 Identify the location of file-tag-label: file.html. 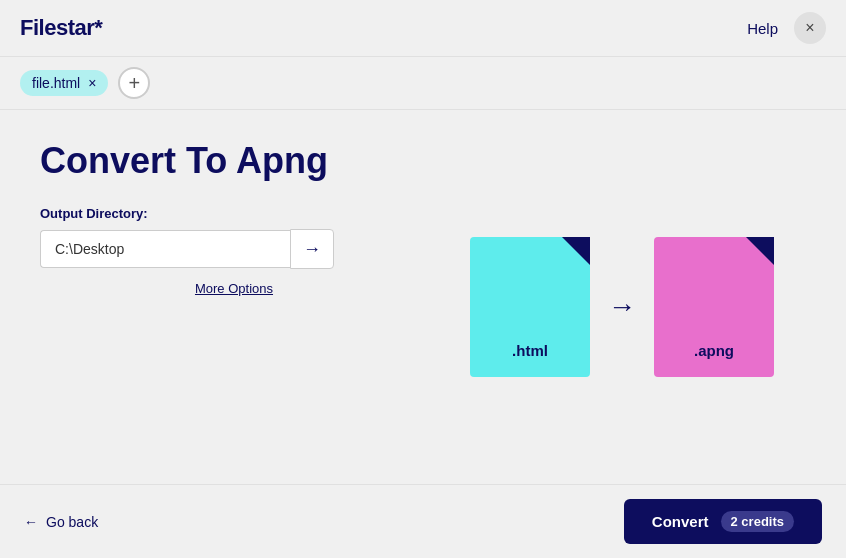
(56, 83).